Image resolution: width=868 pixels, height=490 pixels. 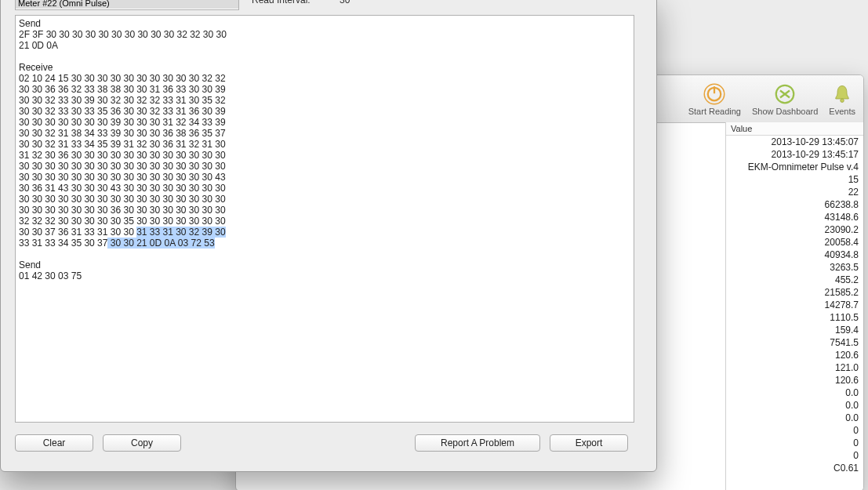 I want to click on report-a-problem-button: Report A Problem, so click(x=478, y=443).